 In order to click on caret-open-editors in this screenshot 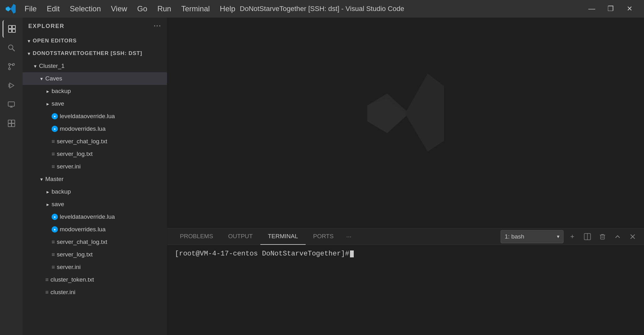, I will do `click(29, 41)`.